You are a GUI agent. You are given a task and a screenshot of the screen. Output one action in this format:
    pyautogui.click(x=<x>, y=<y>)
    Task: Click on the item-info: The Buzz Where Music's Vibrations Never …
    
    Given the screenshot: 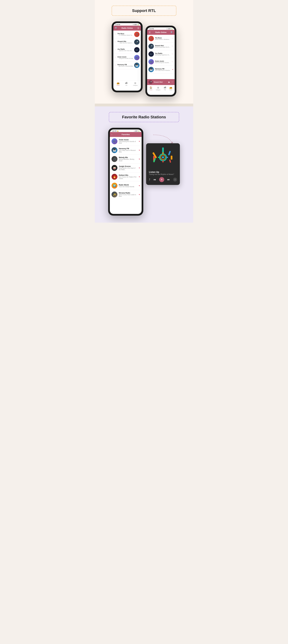 What is the action you would take?
    pyautogui.click(x=163, y=38)
    